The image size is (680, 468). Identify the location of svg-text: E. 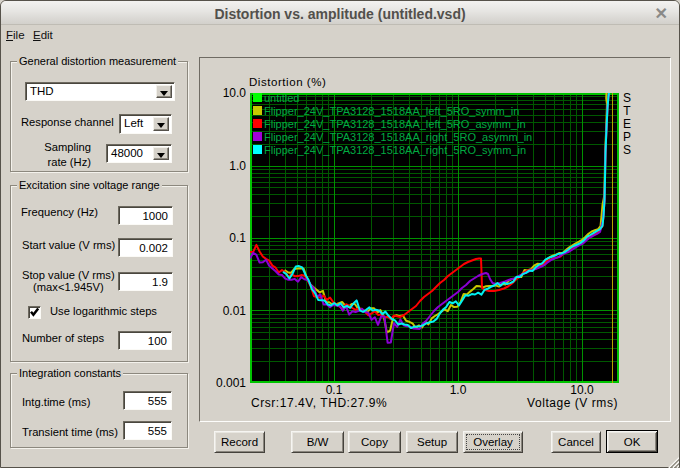
(627, 124).